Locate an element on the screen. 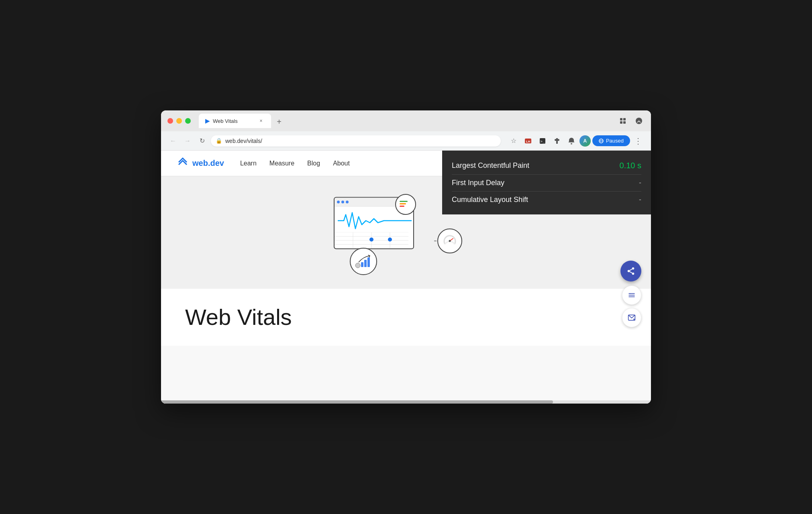  scrollbar-thumb is located at coordinates (357, 402).